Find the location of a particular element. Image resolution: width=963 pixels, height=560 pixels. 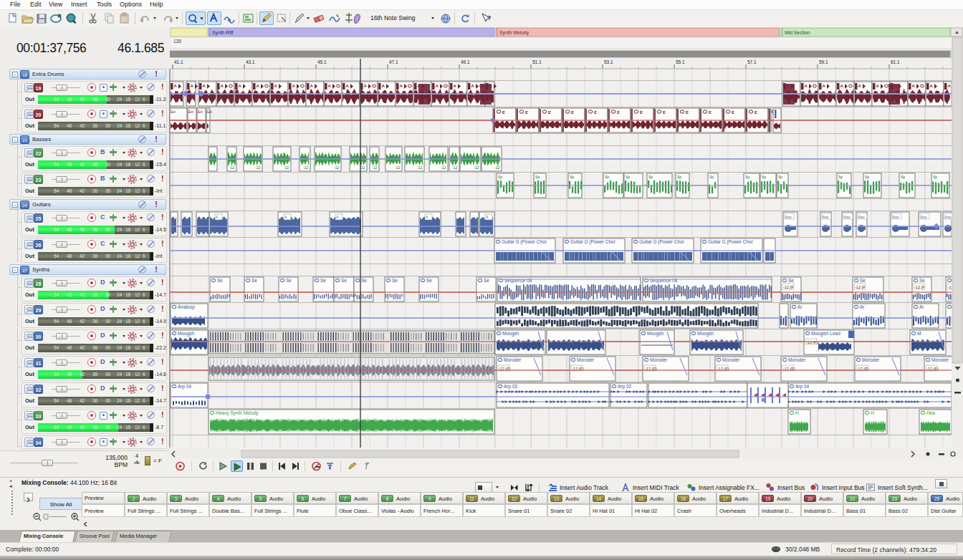

svg-text: Analoop is located at coordinates (186, 307).